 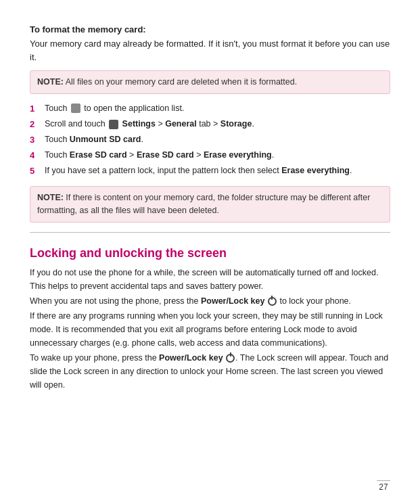 What do you see at coordinates (218, 108) in the screenshot?
I see `step-content-1: Touch to open the application list.` at bounding box center [218, 108].